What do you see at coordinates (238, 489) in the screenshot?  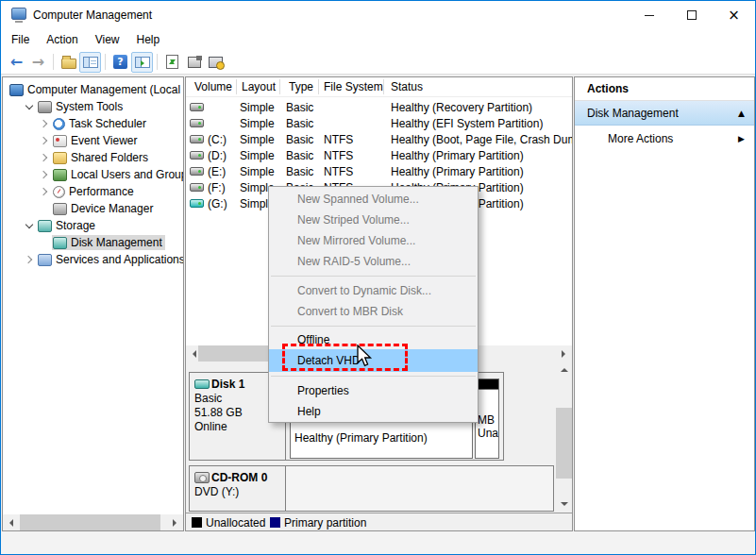 I see `cdrom-label: CD-ROM 0 DVD (Y:)` at bounding box center [238, 489].